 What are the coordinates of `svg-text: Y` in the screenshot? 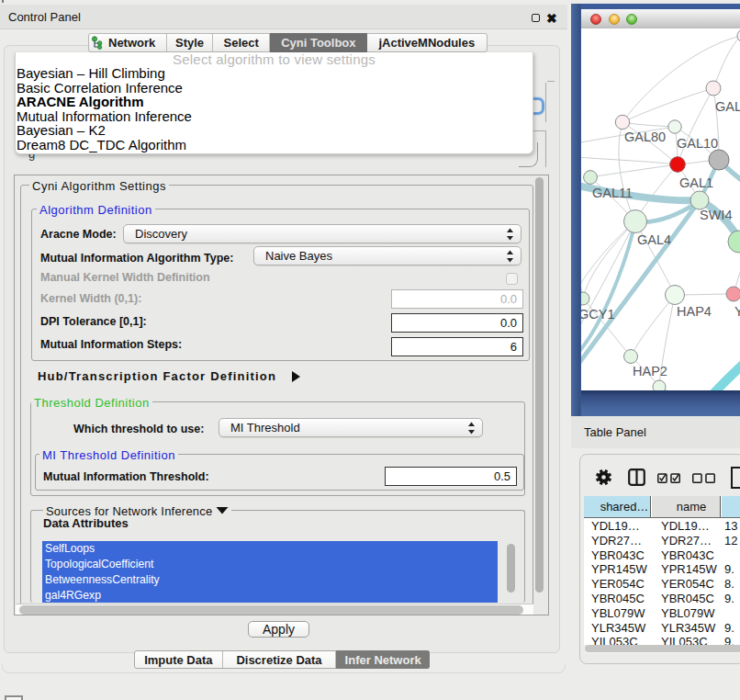 It's located at (737, 311).